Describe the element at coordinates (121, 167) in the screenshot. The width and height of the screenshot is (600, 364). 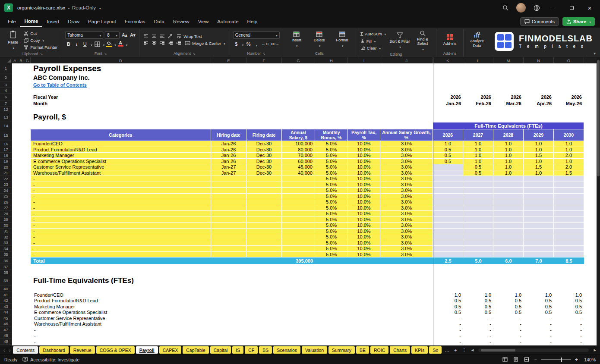
I see `cell-category: Customer Service Representative` at that location.